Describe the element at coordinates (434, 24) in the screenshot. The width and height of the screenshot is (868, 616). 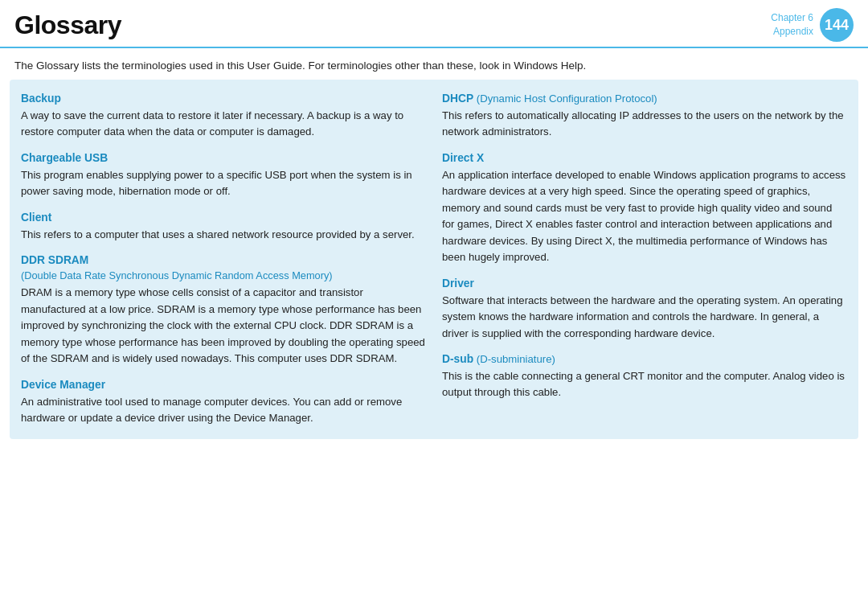
I see `page-header: Glossary Chapter 6 Appendix 144` at that location.